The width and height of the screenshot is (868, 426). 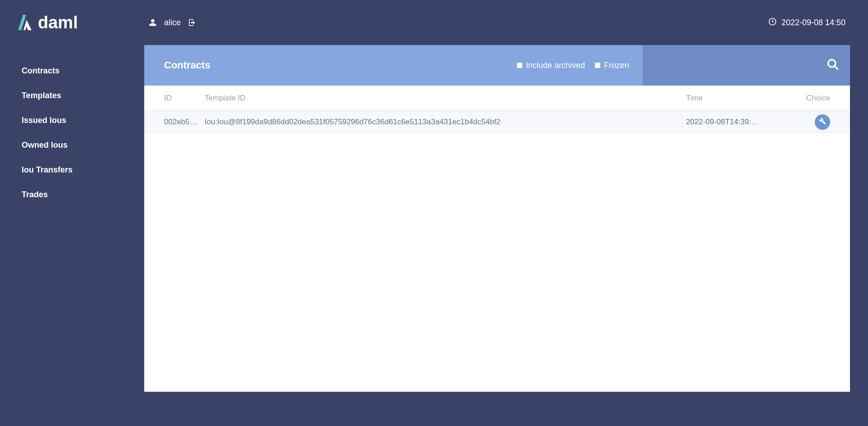 What do you see at coordinates (44, 120) in the screenshot?
I see `sidebar-item-label: Issued Ious` at bounding box center [44, 120].